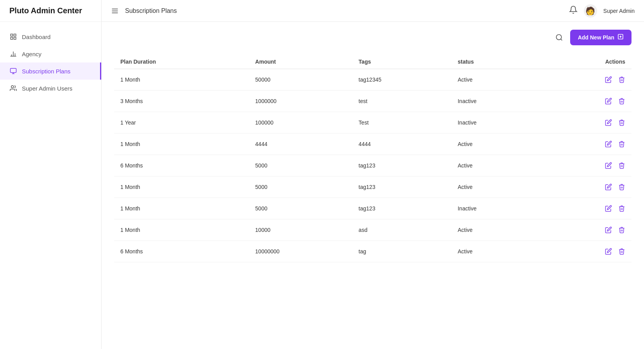 This screenshot has height=349, width=644. What do you see at coordinates (115, 11) in the screenshot?
I see `menu-icon` at bounding box center [115, 11].